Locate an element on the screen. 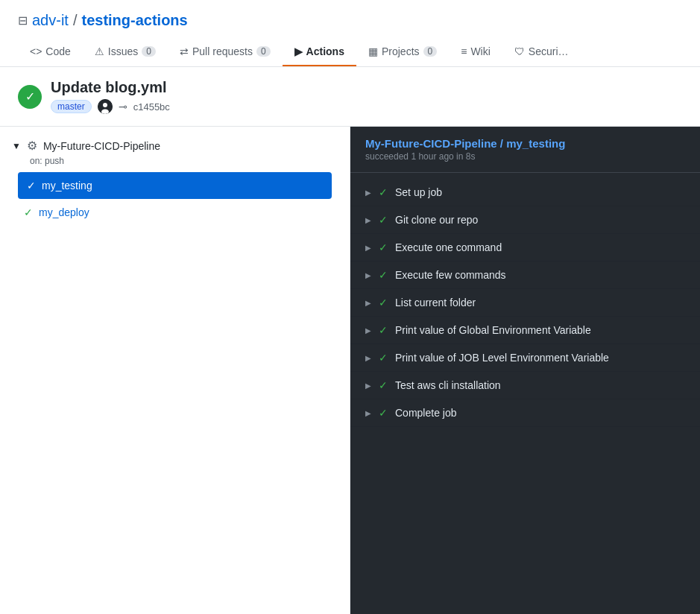 Image resolution: width=700 pixels, height=614 pixels. actions-icon: ▶ is located at coordinates (298, 51).